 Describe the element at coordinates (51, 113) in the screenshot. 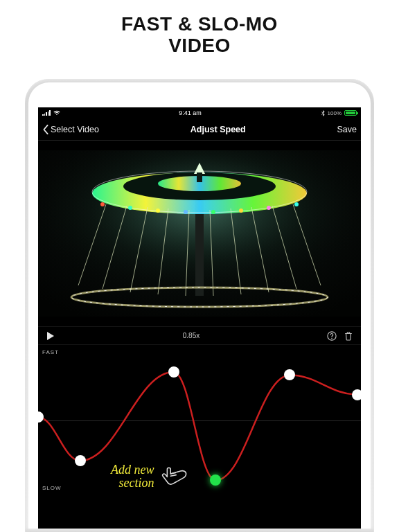

I see `status-left` at that location.